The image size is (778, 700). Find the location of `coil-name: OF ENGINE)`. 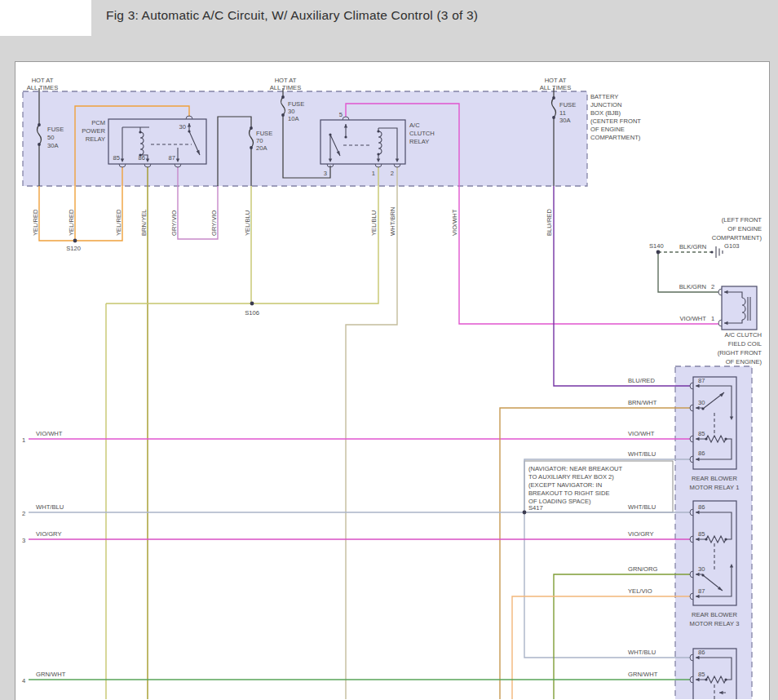

coil-name: OF ENGINE) is located at coordinates (744, 362).